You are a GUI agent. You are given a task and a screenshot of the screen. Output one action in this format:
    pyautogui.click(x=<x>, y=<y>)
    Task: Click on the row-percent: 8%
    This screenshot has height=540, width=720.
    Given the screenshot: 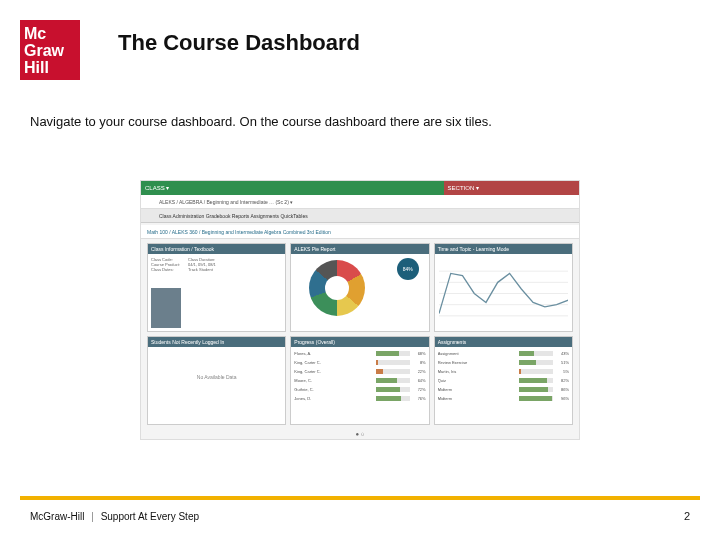 What is the action you would take?
    pyautogui.click(x=419, y=362)
    